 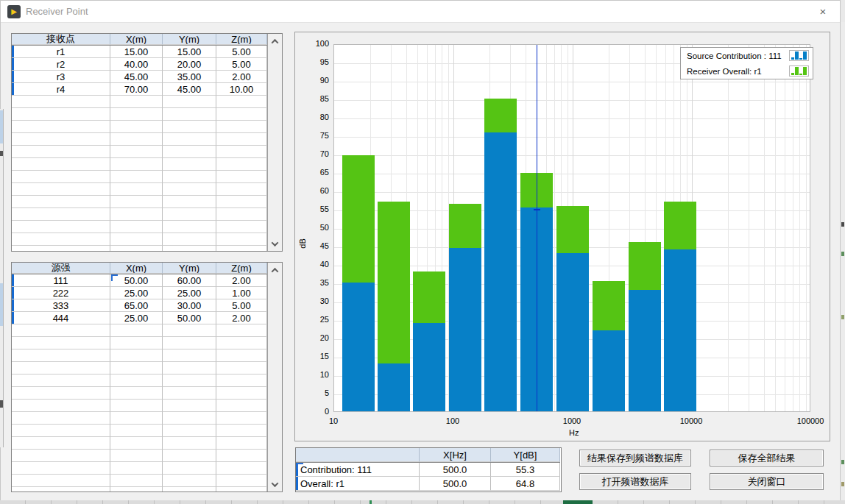 What do you see at coordinates (61, 293) in the screenshot?
I see `table-cell: 222` at bounding box center [61, 293].